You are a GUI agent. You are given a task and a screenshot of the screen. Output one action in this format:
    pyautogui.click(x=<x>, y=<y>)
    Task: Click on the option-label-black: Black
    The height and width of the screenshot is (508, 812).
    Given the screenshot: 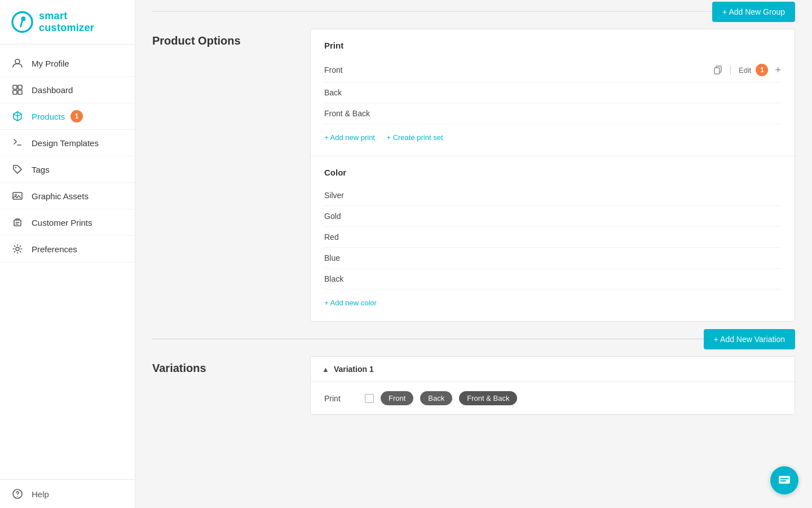 What is the action you would take?
    pyautogui.click(x=334, y=279)
    